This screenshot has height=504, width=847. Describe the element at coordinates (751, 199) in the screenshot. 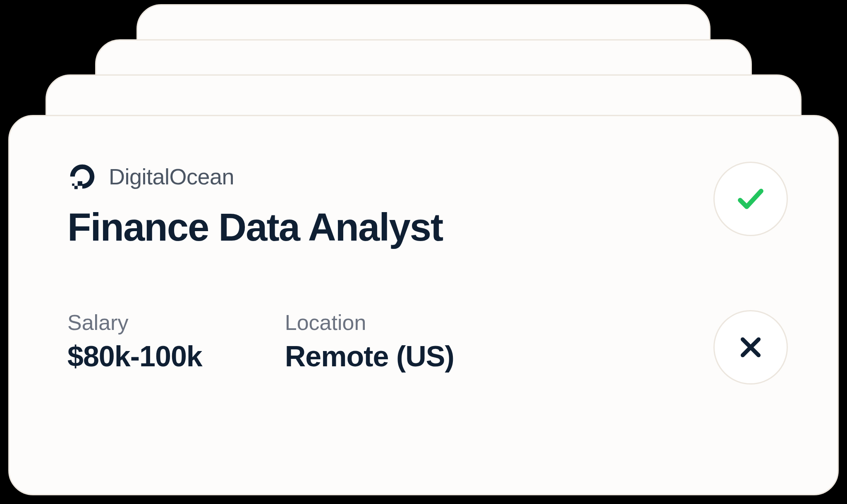

I see `accept-button` at that location.